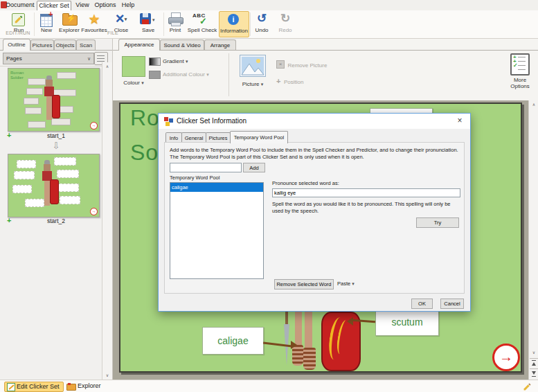 This screenshot has width=538, height=392. Describe the element at coordinates (234, 24) in the screenshot. I see `information-button: i Information` at that location.